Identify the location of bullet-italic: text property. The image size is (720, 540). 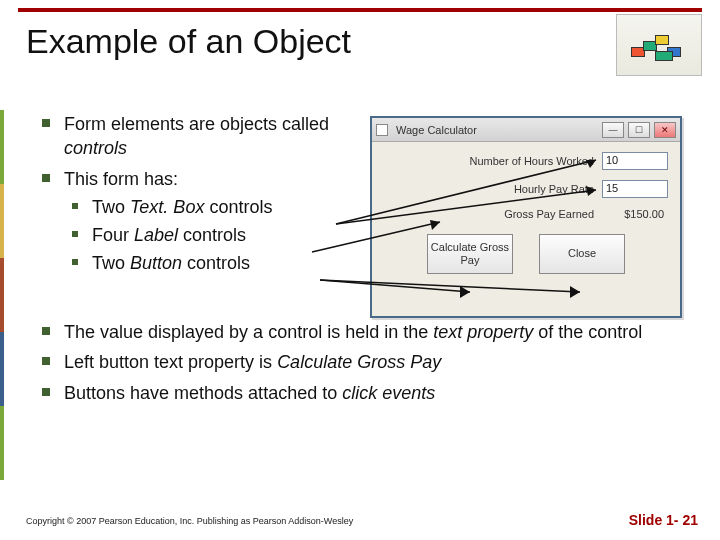
(483, 332).